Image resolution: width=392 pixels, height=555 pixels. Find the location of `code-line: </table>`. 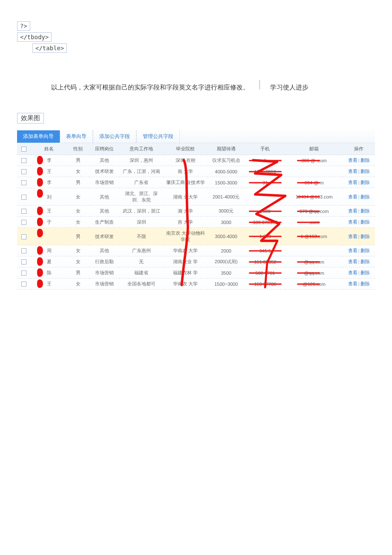

code-line: </table> is located at coordinates (49, 48).